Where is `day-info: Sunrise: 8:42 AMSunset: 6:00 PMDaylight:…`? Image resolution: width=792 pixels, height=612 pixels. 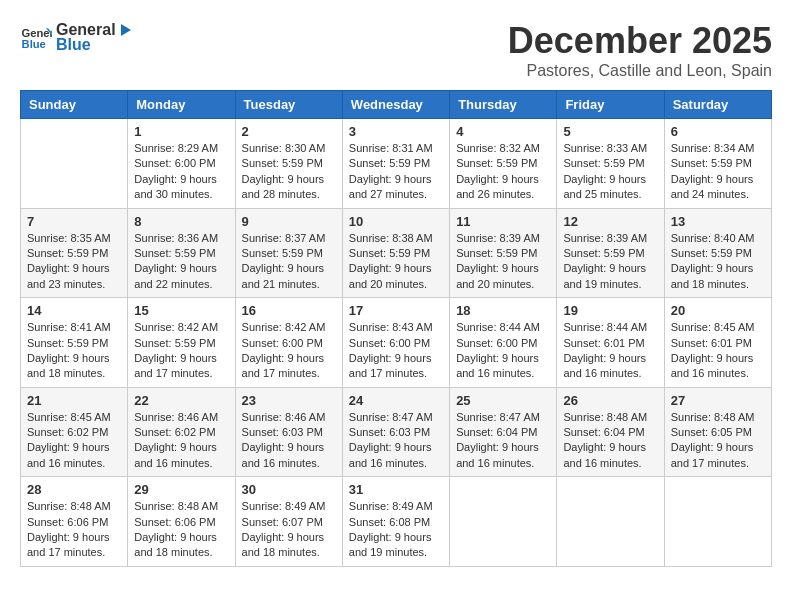
day-info: Sunrise: 8:42 AMSunset: 6:00 PMDaylight:… is located at coordinates (289, 351).